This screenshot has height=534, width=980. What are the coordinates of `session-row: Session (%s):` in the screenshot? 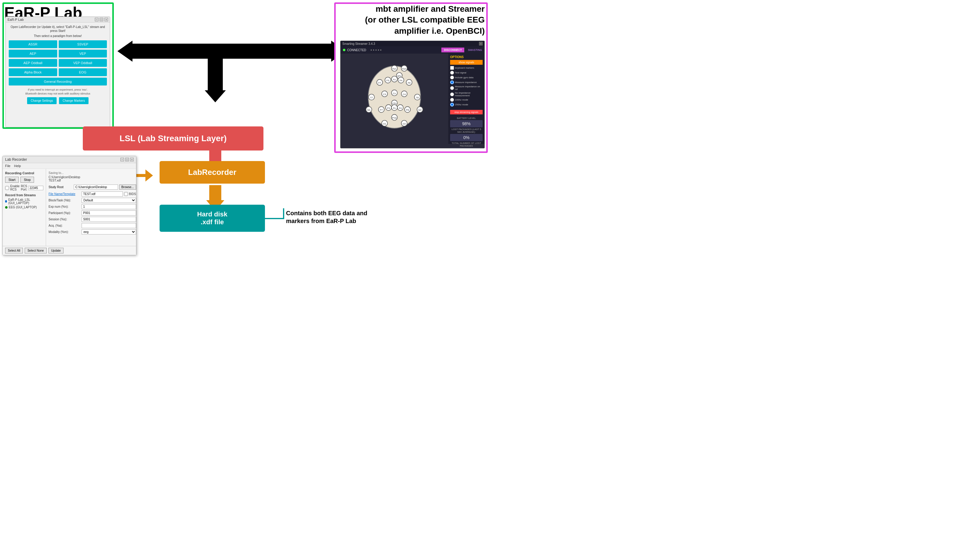 It's located at (92, 219).